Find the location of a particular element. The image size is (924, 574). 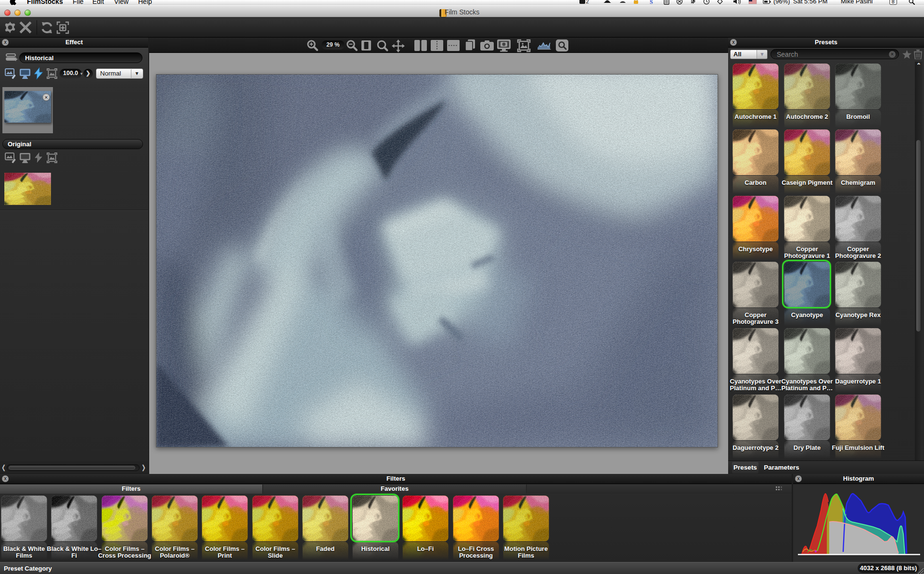

svg-text: 2 is located at coordinates (588, 2).